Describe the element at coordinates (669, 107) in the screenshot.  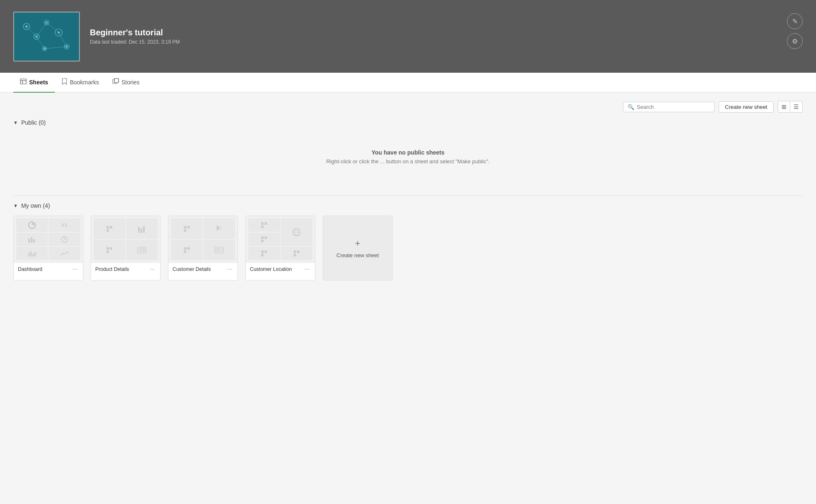
I see `search-box: 🔍` at that location.